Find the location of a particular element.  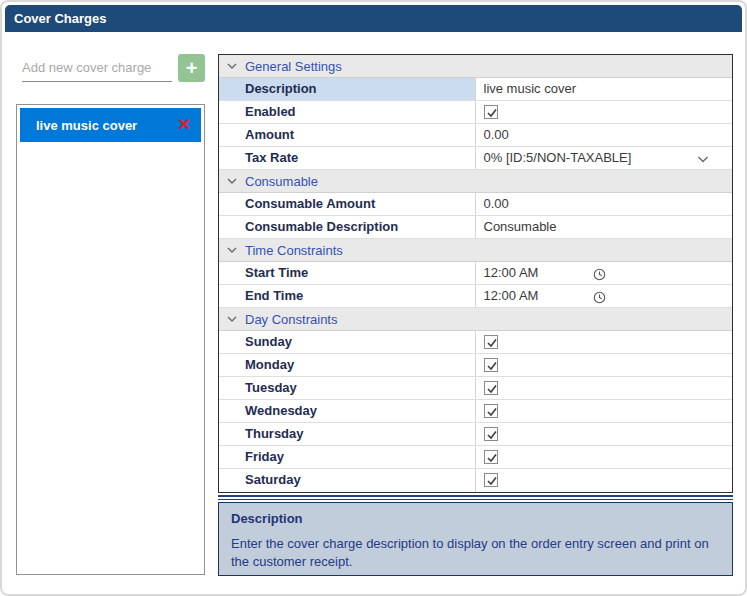

property-row-end-time: End Time12:00 AM is located at coordinates (476, 296).